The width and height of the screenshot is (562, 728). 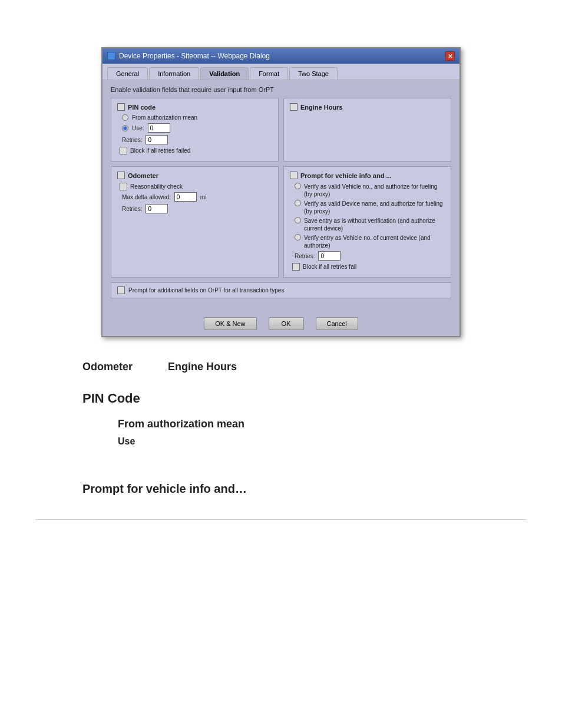 I want to click on pin-title-row: PIN code, so click(x=194, y=107).